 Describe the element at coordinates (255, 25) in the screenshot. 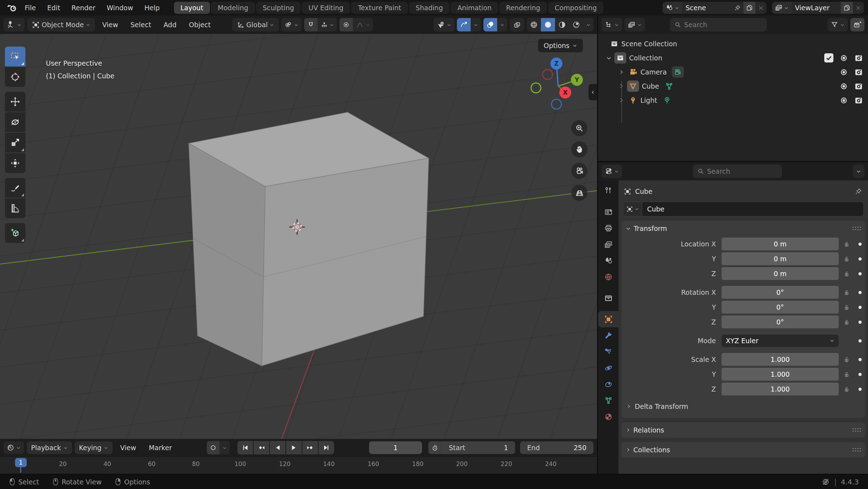

I see `transform-orientation-dropdown: Global` at that location.